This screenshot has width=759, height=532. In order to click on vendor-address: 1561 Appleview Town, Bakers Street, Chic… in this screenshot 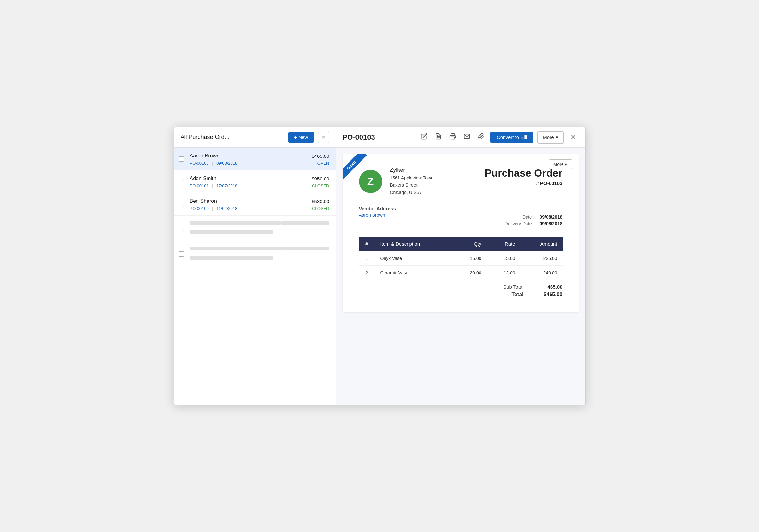, I will do `click(437, 185)`.